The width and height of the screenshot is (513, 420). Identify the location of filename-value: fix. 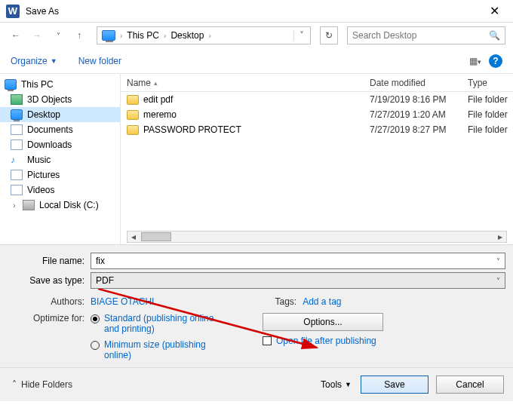
(294, 261).